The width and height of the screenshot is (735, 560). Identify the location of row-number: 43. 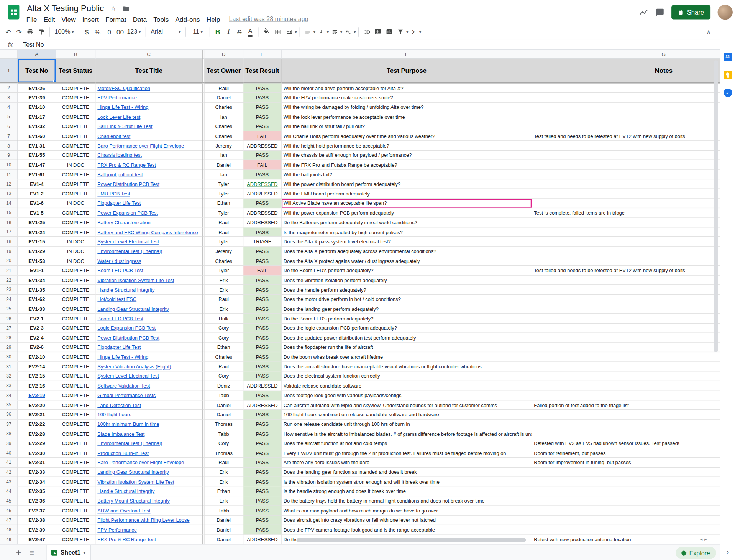
(9, 482).